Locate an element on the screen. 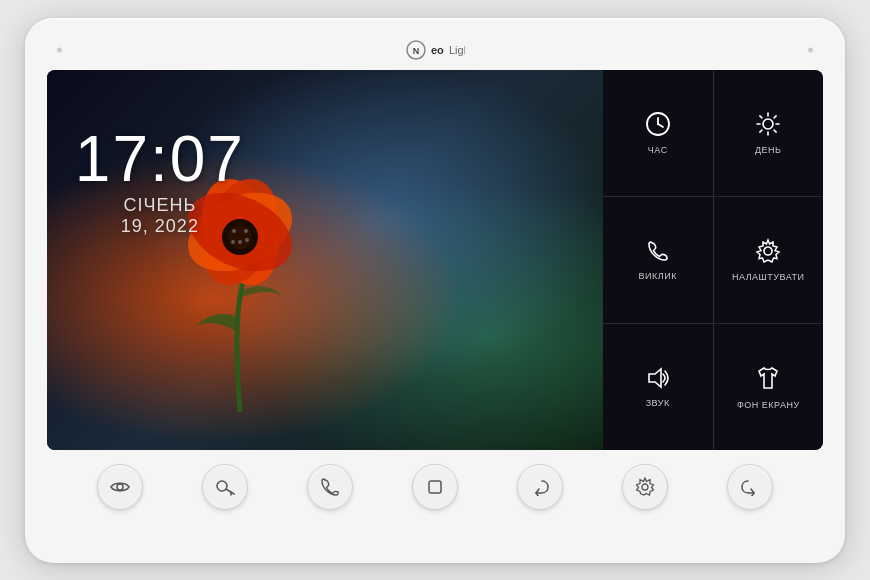  menu-item-settings: НАЛАШТУВАТИ is located at coordinates (769, 260).